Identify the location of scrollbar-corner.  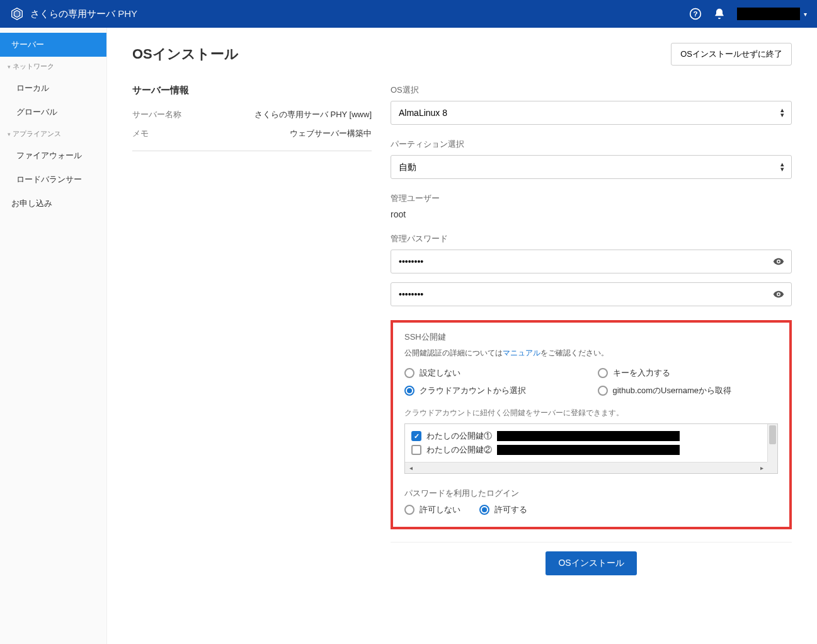
(772, 468).